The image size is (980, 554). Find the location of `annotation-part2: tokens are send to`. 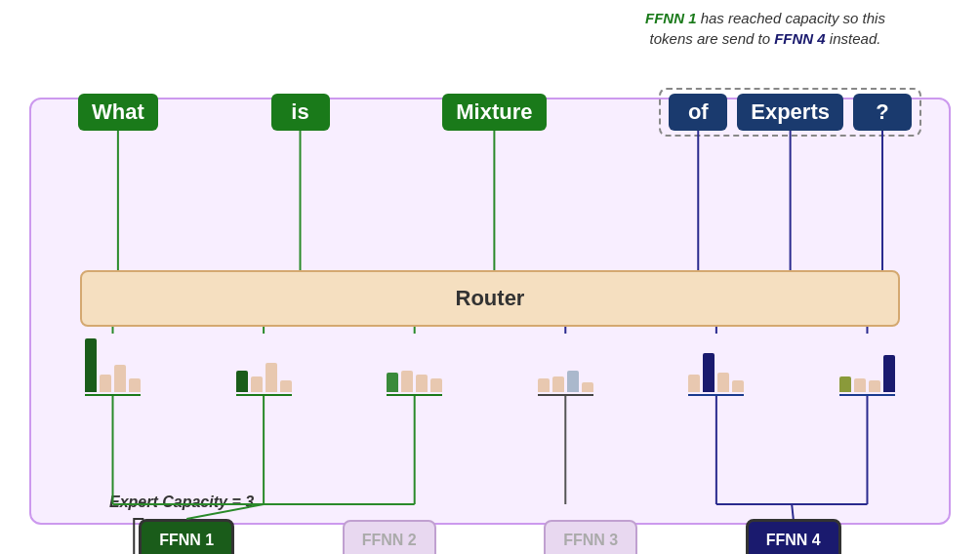

annotation-part2: tokens are send to is located at coordinates (711, 39).